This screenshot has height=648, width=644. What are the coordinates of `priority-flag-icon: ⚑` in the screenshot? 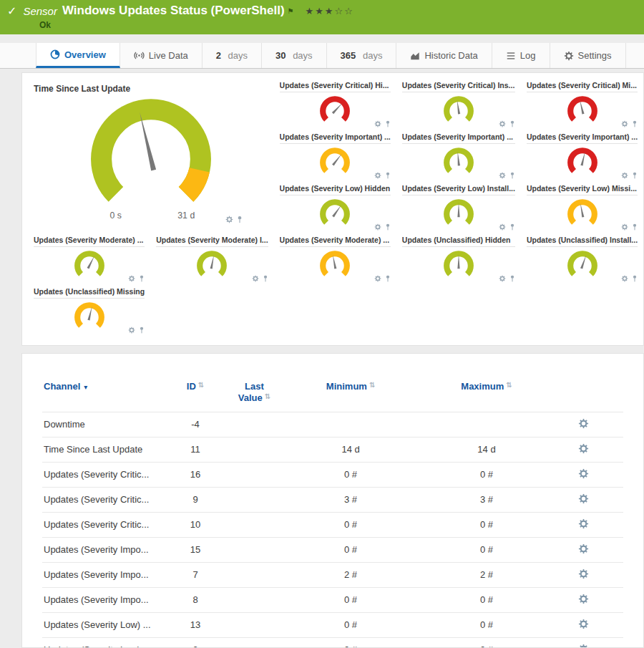 It's located at (291, 11).